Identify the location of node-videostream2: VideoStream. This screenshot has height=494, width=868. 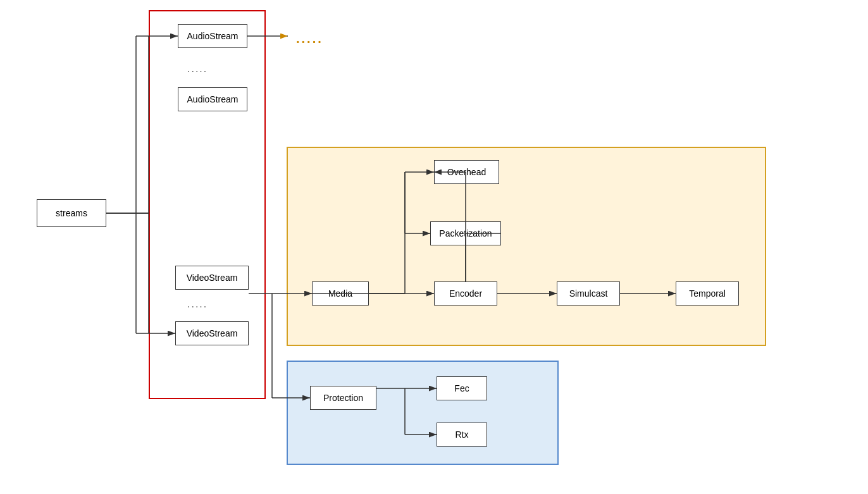
(212, 333).